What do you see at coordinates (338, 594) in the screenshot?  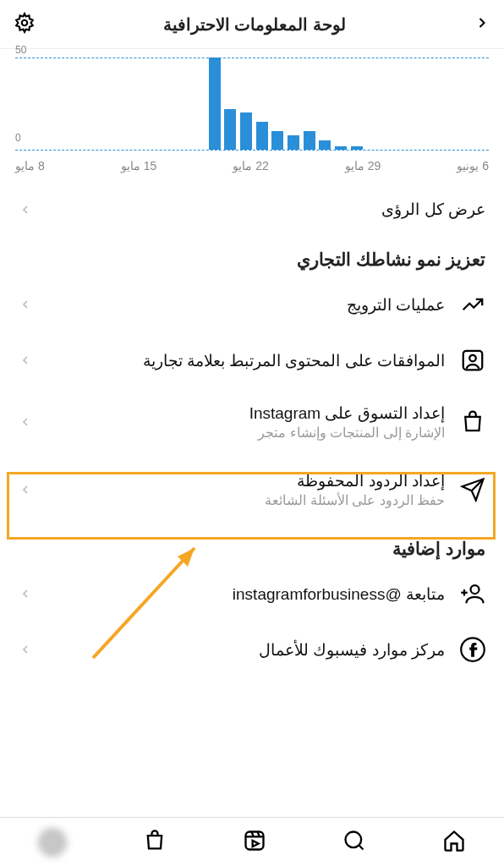 I see `item-title: متابعة @instagramforbusiness` at bounding box center [338, 594].